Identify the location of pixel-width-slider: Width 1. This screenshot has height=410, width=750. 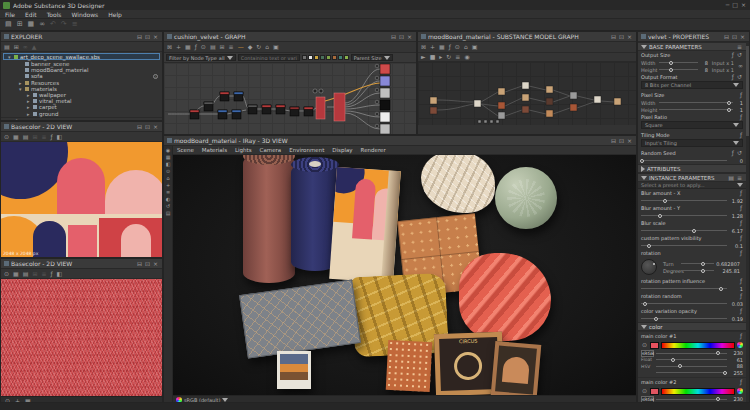
(692, 102).